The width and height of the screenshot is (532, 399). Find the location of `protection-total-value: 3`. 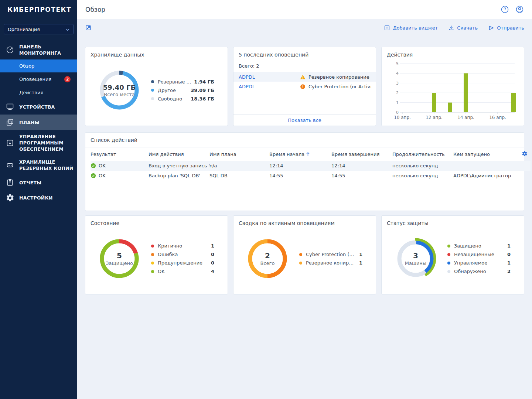

protection-total-value: 3 is located at coordinates (416, 256).